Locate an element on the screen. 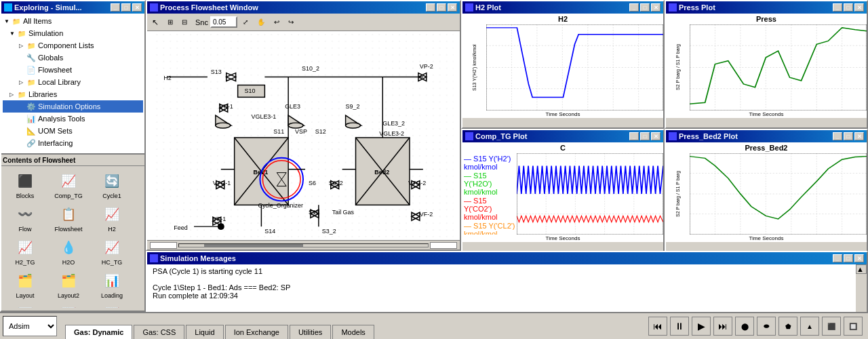 The width and height of the screenshot is (868, 339). press-bed2-close-btn: ✕ is located at coordinates (859, 136).